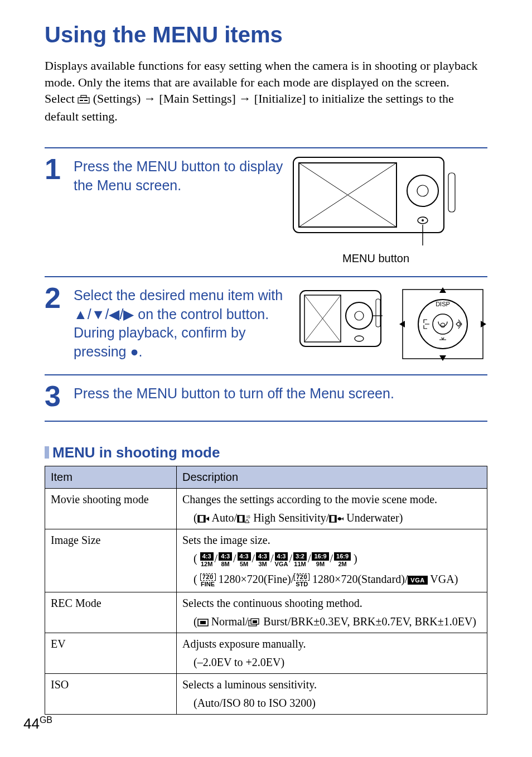 This screenshot has height=757, width=532. What do you see at coordinates (443, 579) in the screenshot?
I see `vga-label: VGA)` at bounding box center [443, 579].